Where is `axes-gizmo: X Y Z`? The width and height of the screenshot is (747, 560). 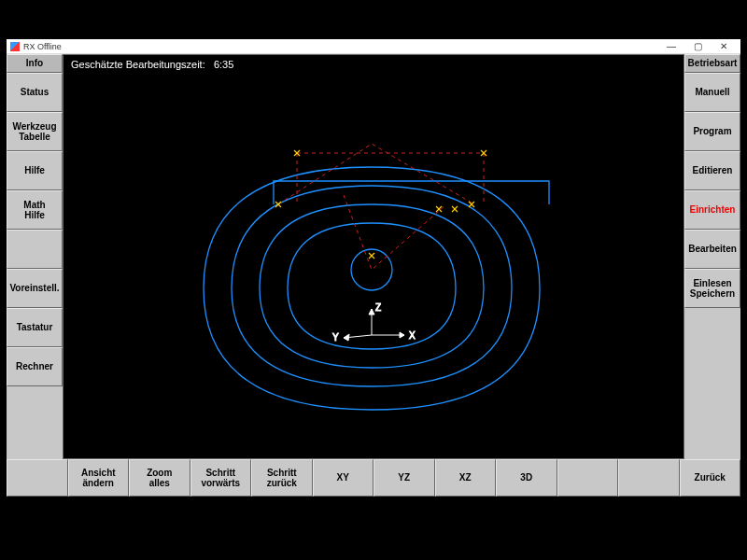
axes-gizmo: X Y Z is located at coordinates (374, 323).